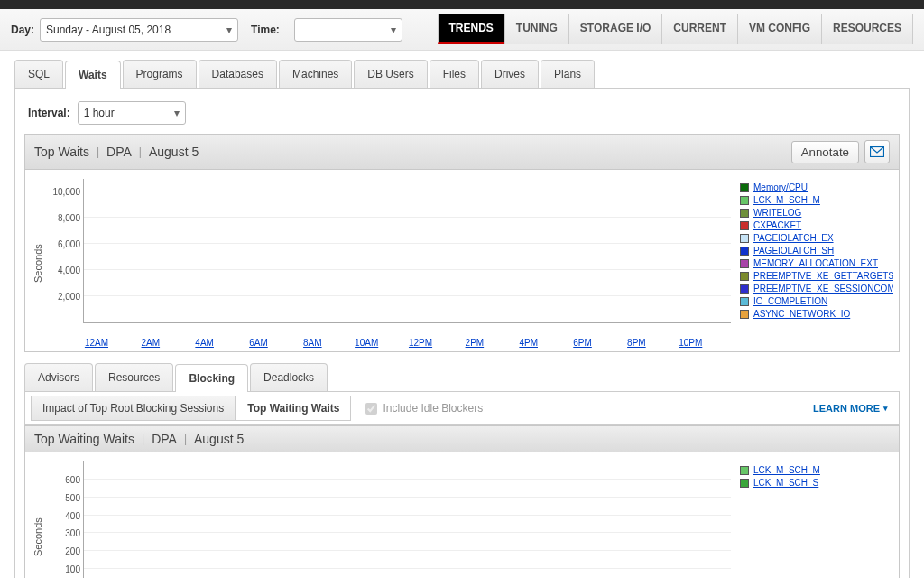  Describe the element at coordinates (462, 74) in the screenshot. I see `category-tabs: SQLWaitsProgramsDatabasesMachinesDB User…` at that location.